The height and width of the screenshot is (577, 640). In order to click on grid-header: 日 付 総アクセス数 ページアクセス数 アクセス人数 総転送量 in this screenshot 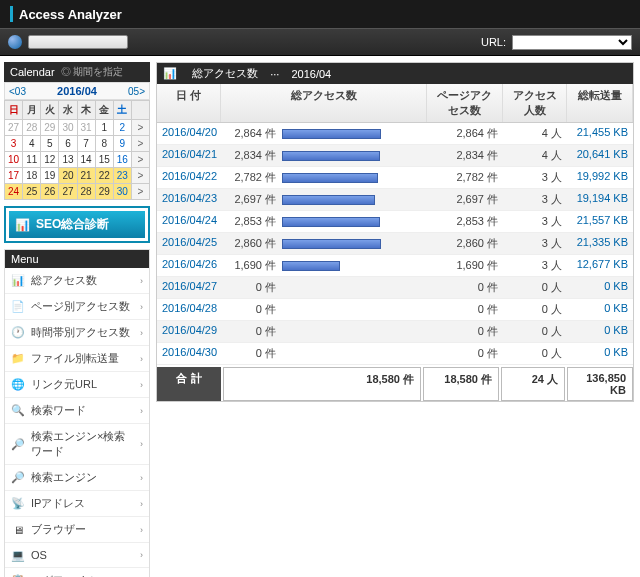, I will do `click(395, 104)`.